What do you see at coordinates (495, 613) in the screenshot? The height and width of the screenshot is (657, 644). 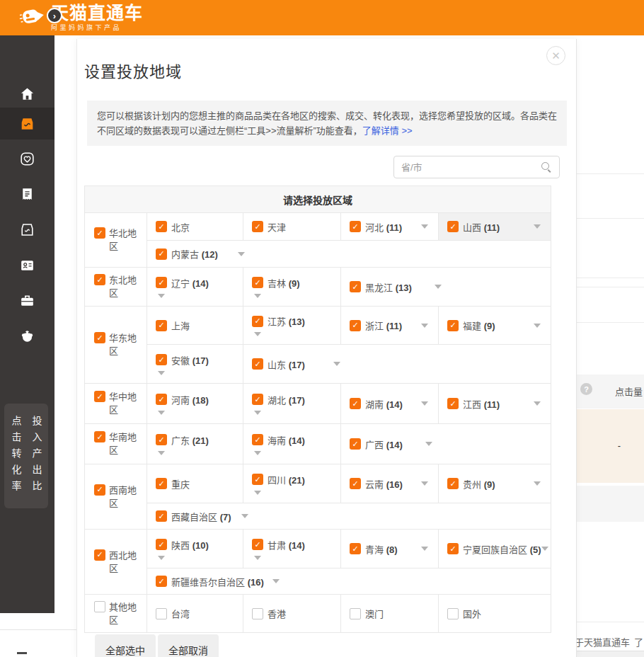 I see `province-cell: 国外` at bounding box center [495, 613].